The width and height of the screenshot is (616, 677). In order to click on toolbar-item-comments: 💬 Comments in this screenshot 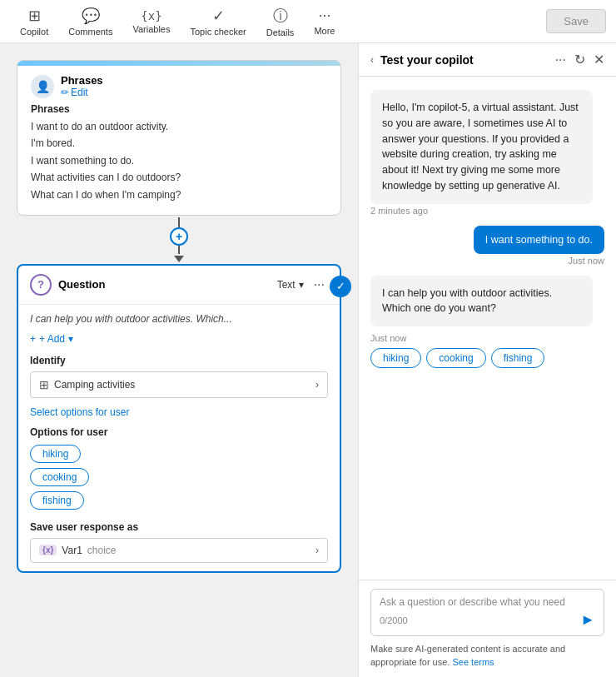, I will do `click(90, 22)`.